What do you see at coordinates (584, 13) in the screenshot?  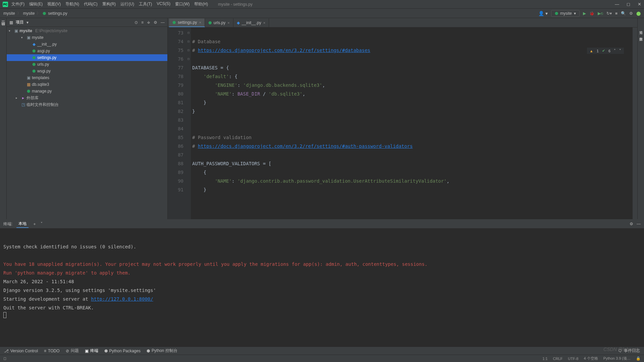 I see `run-icon: ▶` at bounding box center [584, 13].